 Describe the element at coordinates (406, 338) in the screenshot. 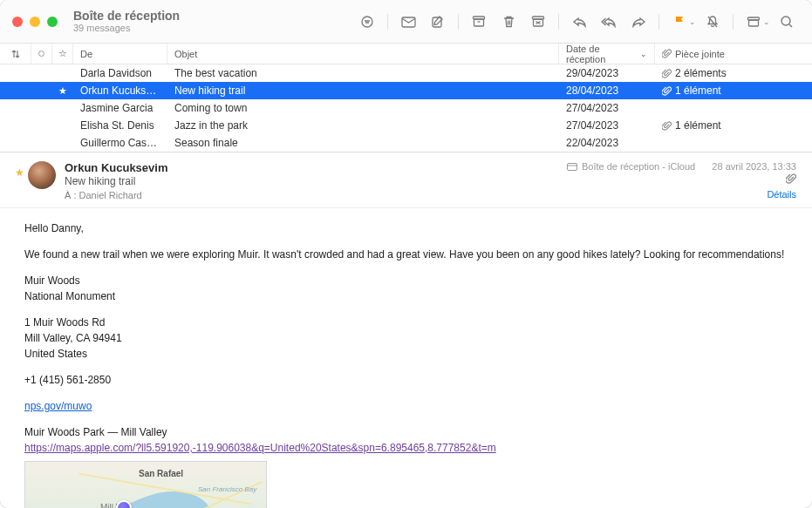

I see `addr-line: Mill Valley, CA 94941` at that location.